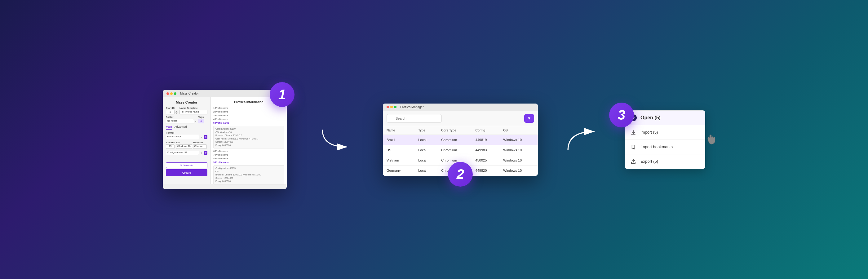 The width and height of the screenshot is (868, 279). Describe the element at coordinates (249, 141) in the screenshot. I see `mass-creator-right-panel: Profiles Information 1 Profile name 2 Pr…` at that location.